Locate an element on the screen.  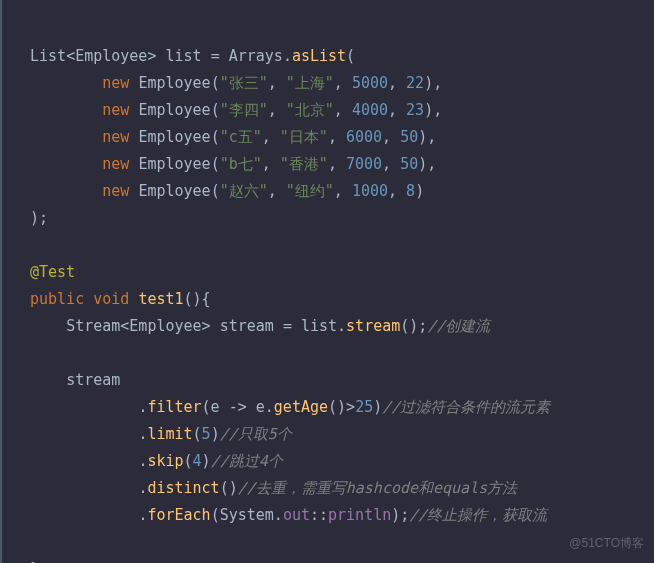
double-colon: :: is located at coordinates (319, 515).